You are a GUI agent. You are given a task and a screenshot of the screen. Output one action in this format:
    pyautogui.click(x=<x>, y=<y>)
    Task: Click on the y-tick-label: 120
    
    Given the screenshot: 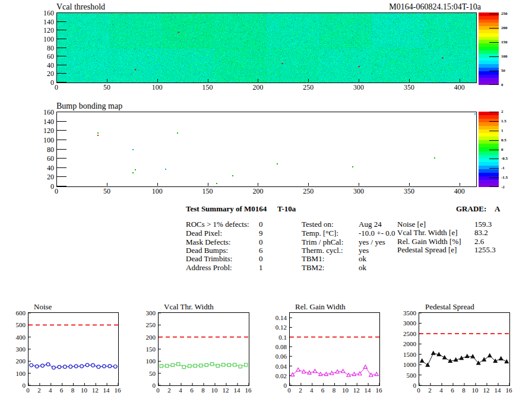 What is the action you would take?
    pyautogui.click(x=44, y=31)
    